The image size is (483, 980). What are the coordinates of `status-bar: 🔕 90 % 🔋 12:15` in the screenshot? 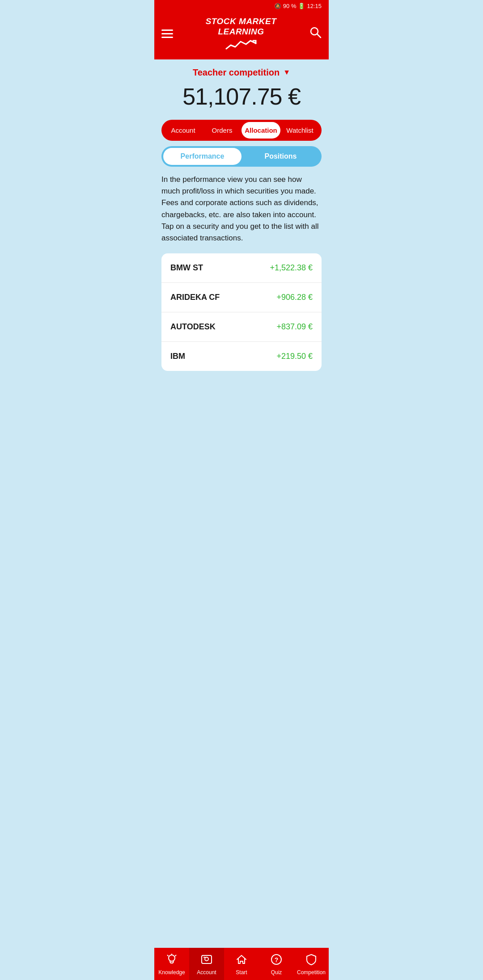 It's located at (242, 6).